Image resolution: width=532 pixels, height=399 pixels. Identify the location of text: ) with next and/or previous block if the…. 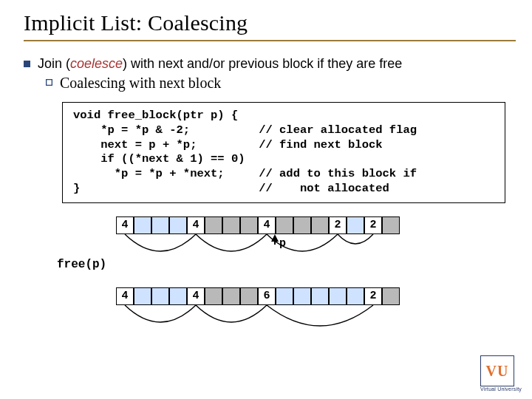
(262, 64).